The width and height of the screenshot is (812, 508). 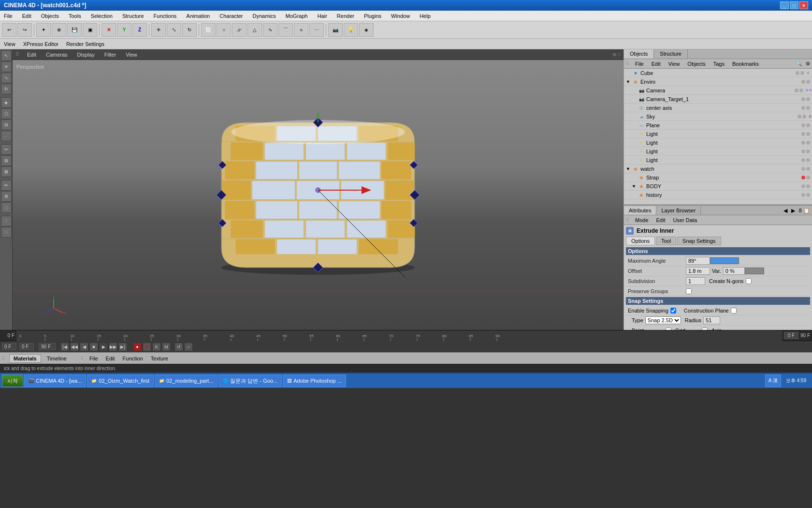 What do you see at coordinates (6, 136) in the screenshot?
I see `lt-point: ·` at bounding box center [6, 136].